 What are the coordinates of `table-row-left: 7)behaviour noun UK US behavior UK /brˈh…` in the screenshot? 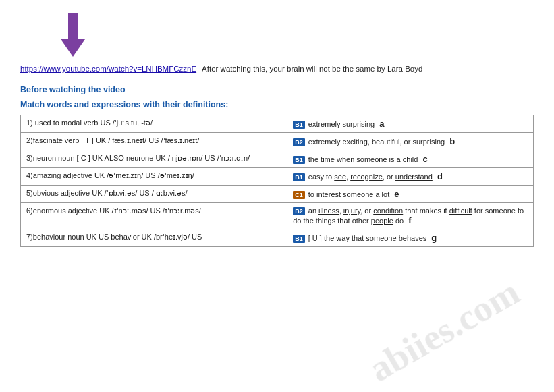 It's located at (154, 238).